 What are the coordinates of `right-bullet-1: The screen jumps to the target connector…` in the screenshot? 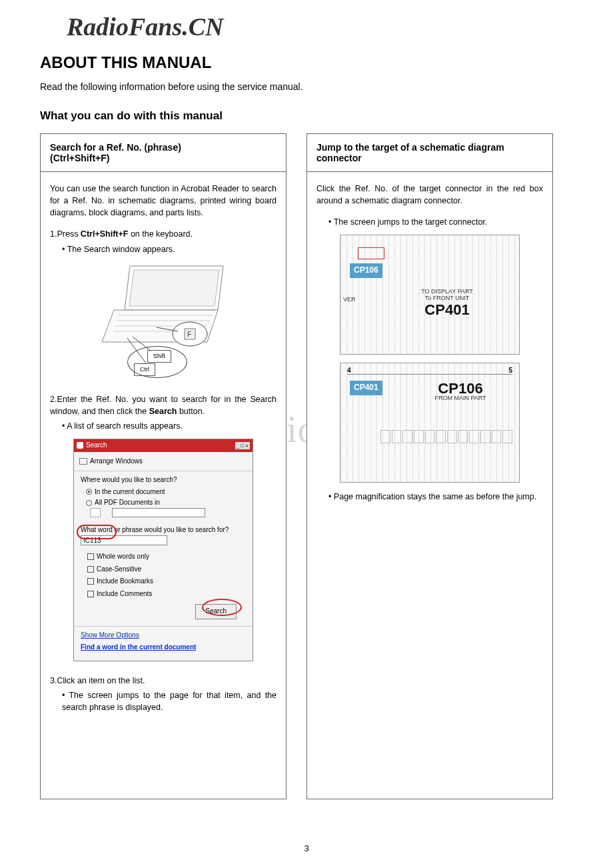 It's located at (436, 222).